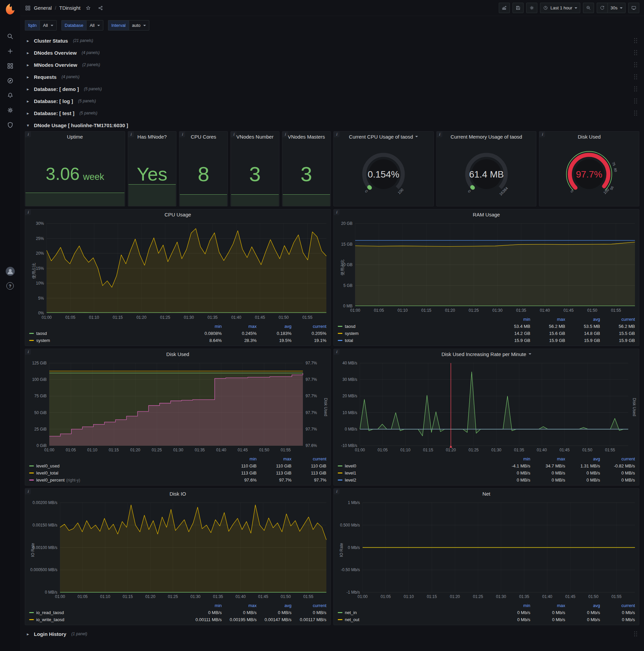 This screenshot has width=644, height=651. I want to click on chart-area: IO Rate1 Mb/s0.500 Mb/s0 Mb/s-0.50 Mb/s-…, so click(486, 550).